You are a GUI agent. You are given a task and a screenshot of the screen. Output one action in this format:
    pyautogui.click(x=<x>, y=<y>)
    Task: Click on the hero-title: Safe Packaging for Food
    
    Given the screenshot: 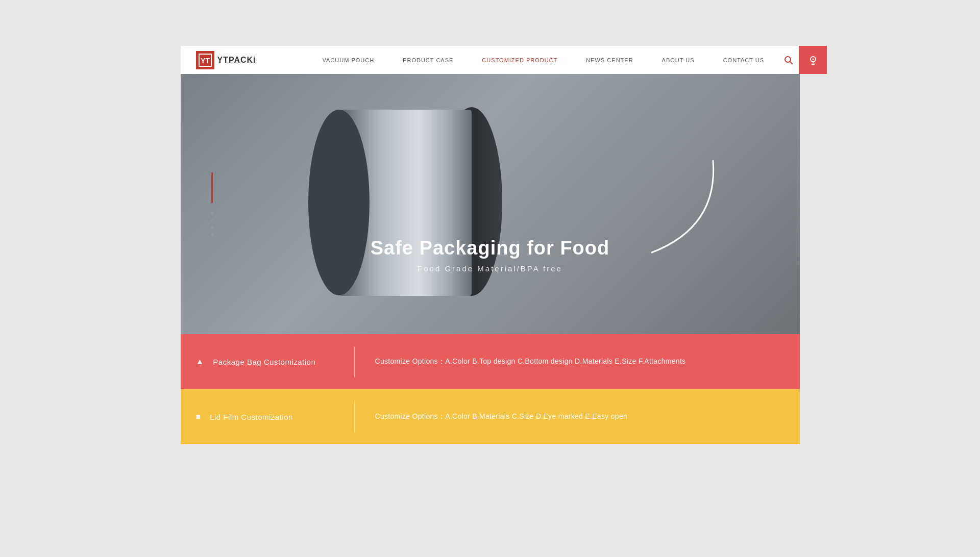 What is the action you would take?
    pyautogui.click(x=490, y=248)
    